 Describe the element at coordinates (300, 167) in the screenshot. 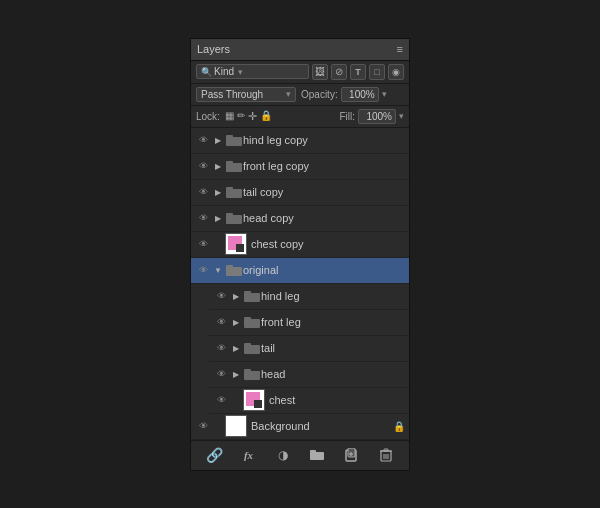

I see `layer-item-front-leg-copy: 👁 ▶ front leg copy` at that location.